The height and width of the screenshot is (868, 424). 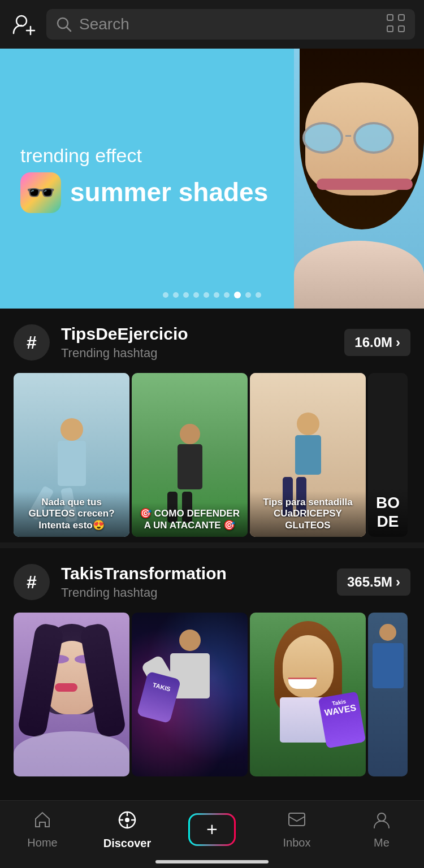 I want to click on hashtag-sub-tips: Trending hashtag, so click(x=197, y=353).